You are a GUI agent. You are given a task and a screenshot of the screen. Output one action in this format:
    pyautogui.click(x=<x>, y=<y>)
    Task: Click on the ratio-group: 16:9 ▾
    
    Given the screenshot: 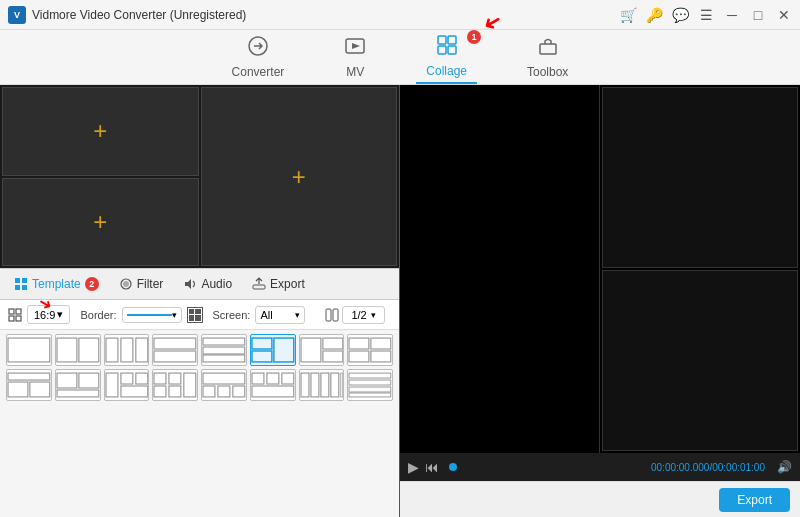 What is the action you would take?
    pyautogui.click(x=39, y=314)
    